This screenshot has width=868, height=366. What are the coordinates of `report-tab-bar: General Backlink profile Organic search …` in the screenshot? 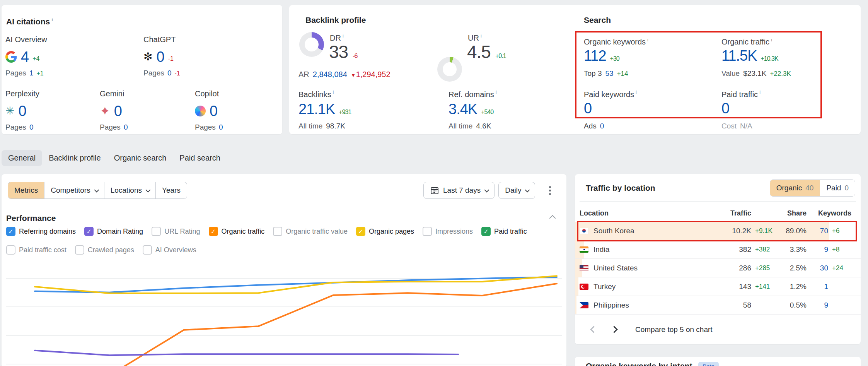 It's located at (114, 158).